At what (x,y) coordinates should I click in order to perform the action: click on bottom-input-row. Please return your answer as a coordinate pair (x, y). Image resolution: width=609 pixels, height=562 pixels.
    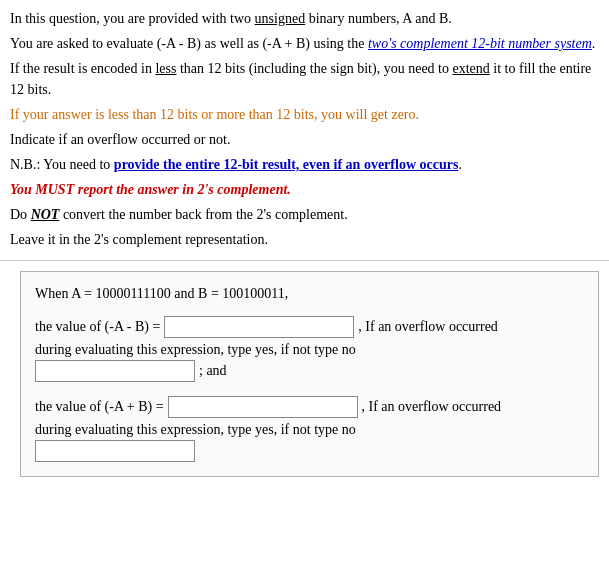
    Looking at the image, I should click on (310, 451).